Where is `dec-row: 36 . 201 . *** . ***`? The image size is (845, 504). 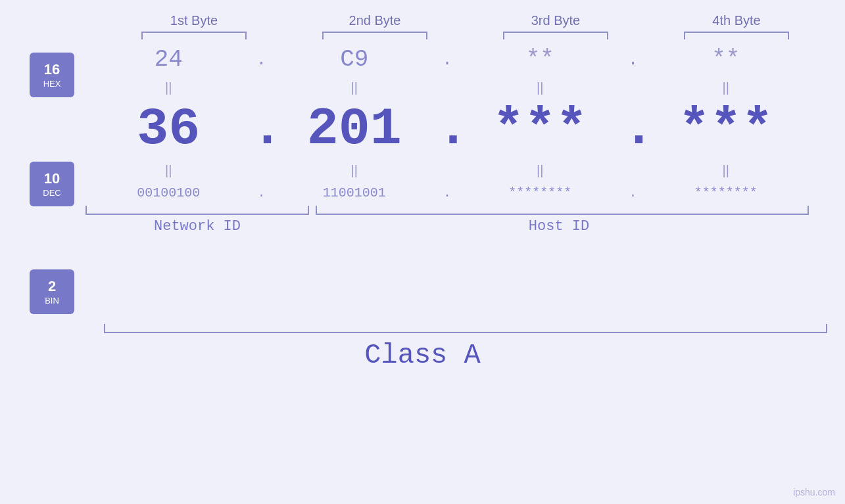
dec-row: 36 . 201 . *** . *** is located at coordinates (447, 129).